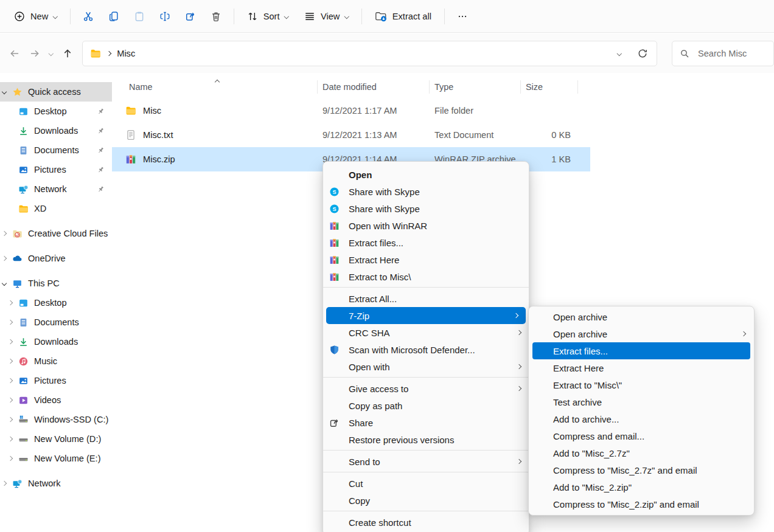  I want to click on sidebar-item-quick-access: Quick access, so click(56, 92).